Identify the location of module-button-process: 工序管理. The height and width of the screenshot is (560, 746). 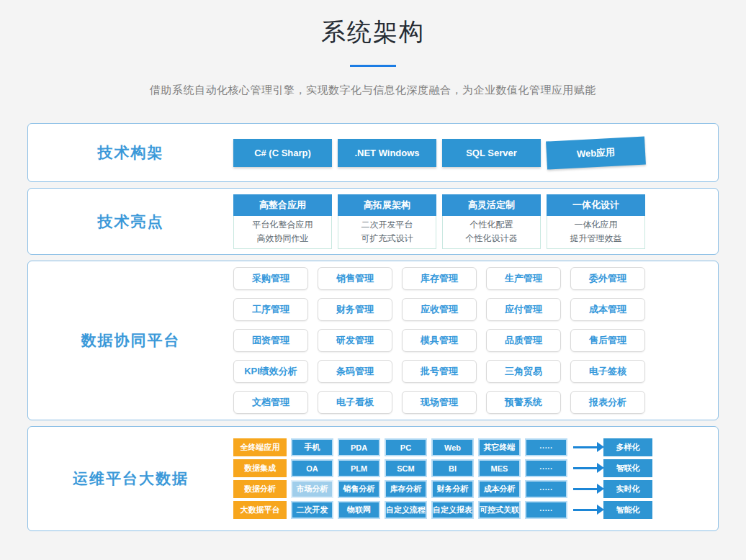
(271, 310).